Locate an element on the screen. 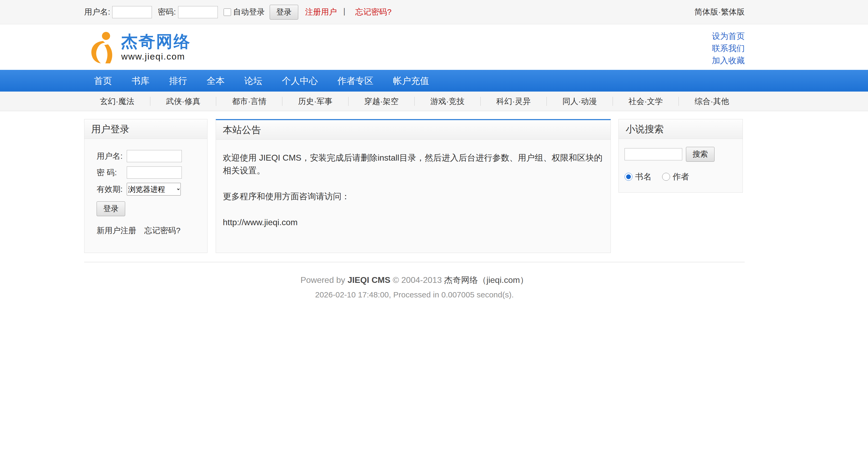 Image resolution: width=868 pixels, height=462 pixels. topbar-password-label: 密码: is located at coordinates (166, 12).